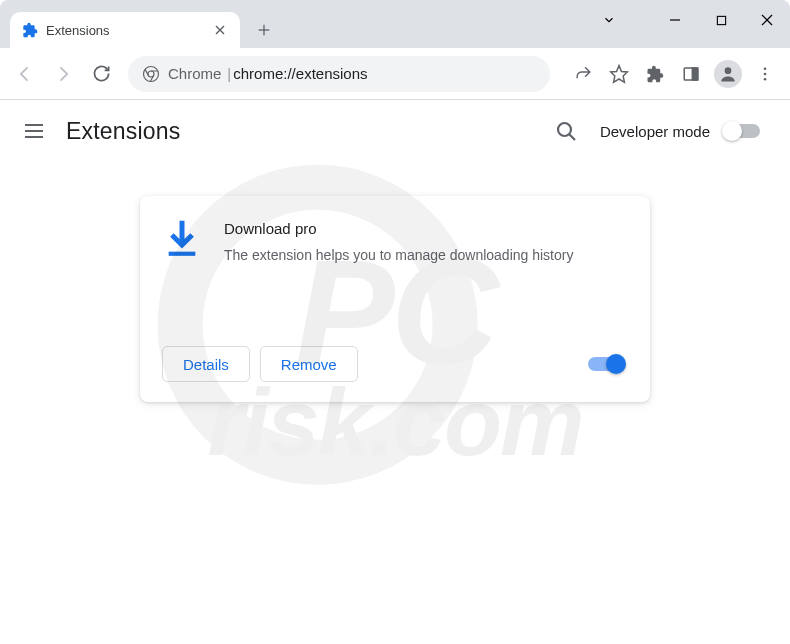 Image resolution: width=790 pixels, height=644 pixels. What do you see at coordinates (675, 20) in the screenshot?
I see `minimize-button` at bounding box center [675, 20].